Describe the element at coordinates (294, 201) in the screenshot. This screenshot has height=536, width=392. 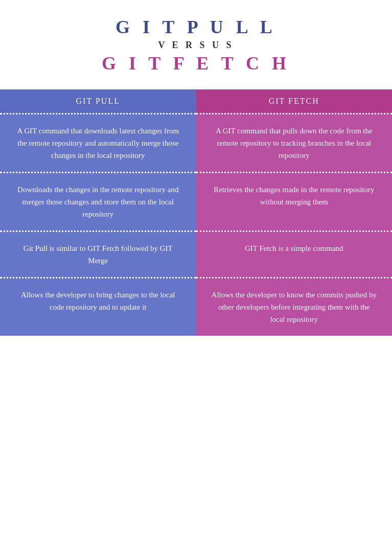
I see `fetch-cell-2: Retrieves the changes made in the remote…` at that location.